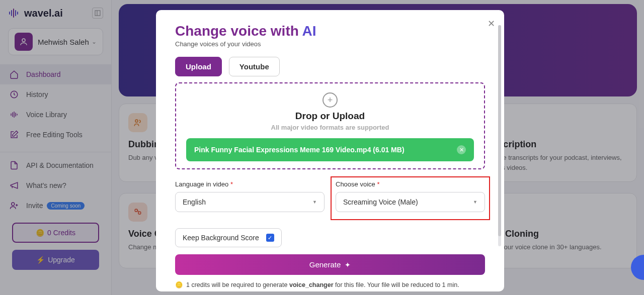  What do you see at coordinates (330, 116) in the screenshot?
I see `drop-title: Drop or Upload` at bounding box center [330, 116].